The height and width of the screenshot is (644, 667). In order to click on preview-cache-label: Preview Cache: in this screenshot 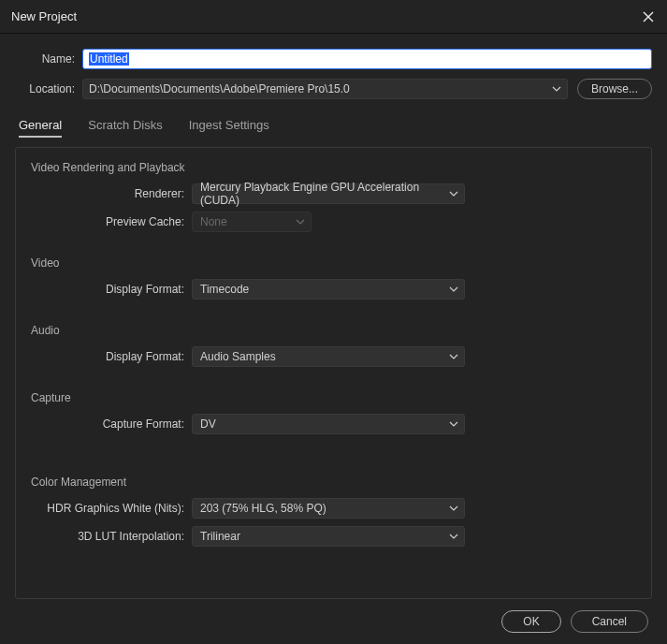, I will do `click(108, 222)`.